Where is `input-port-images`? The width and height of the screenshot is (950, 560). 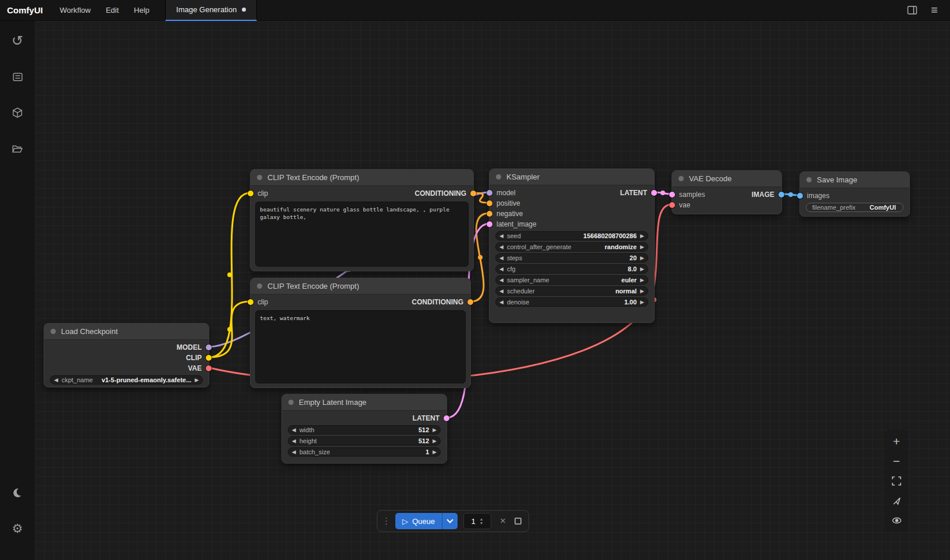
input-port-images is located at coordinates (800, 196).